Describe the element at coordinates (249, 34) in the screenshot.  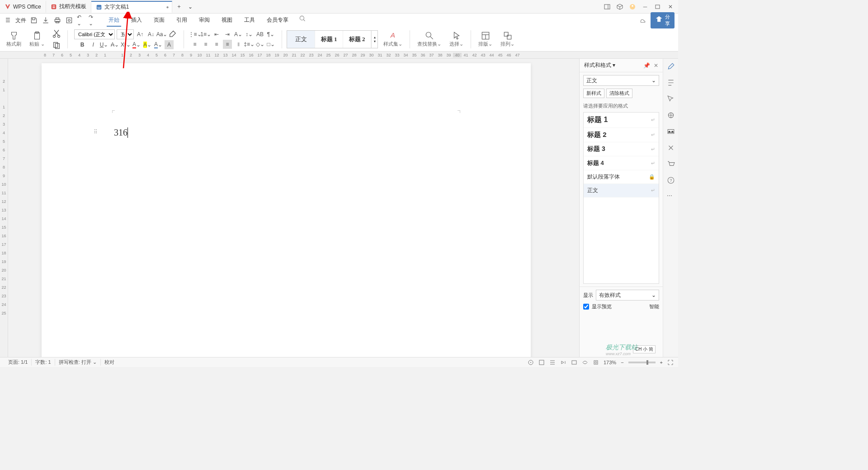
I see `sort-icon: ↕⌄` at that location.